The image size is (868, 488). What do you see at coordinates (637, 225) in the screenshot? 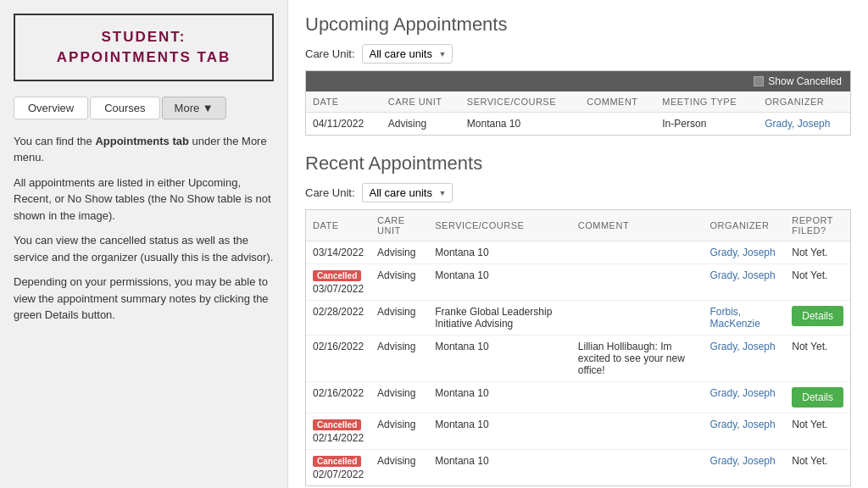
I see `recent-col-comment: COMMENT` at bounding box center [637, 225].